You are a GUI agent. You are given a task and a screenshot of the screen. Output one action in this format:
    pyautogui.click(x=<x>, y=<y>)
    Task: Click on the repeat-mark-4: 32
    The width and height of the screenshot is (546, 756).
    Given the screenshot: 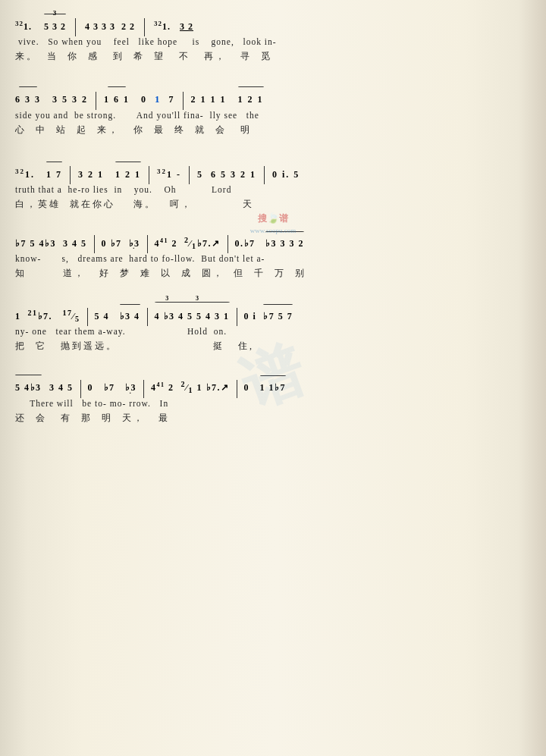 What is the action you would take?
    pyautogui.click(x=162, y=171)
    